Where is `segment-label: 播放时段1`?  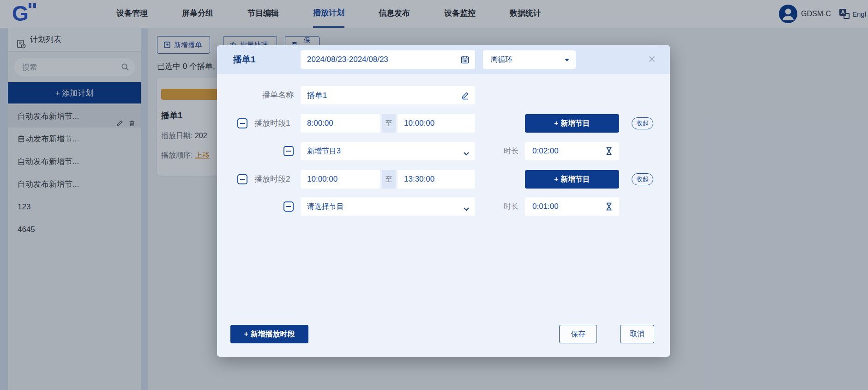
segment-label: 播放时段1 is located at coordinates (271, 123).